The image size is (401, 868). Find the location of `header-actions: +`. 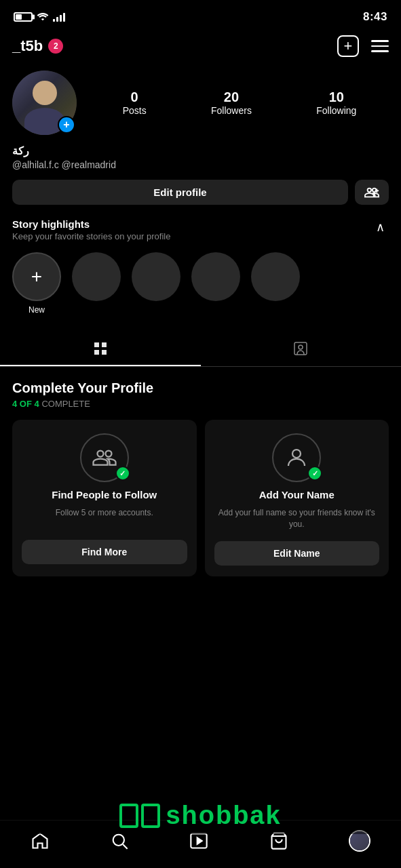

header-actions: + is located at coordinates (363, 46).